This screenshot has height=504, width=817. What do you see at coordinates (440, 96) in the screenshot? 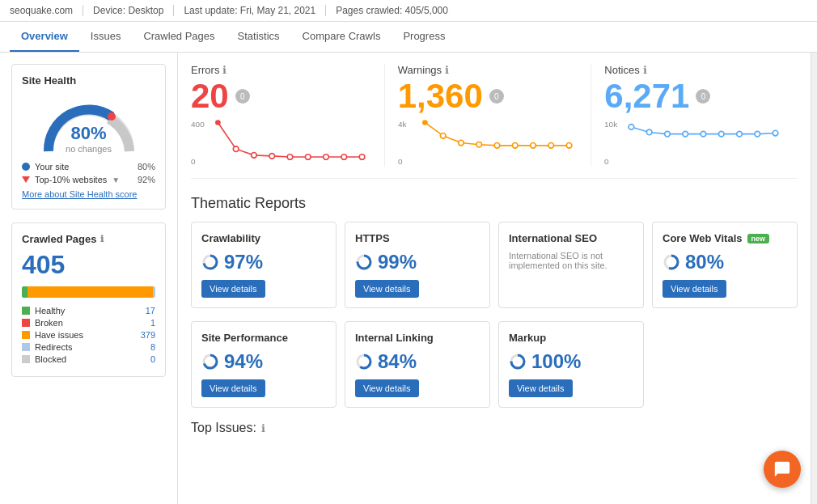
I see `warnings-number: 1,360` at bounding box center [440, 96].